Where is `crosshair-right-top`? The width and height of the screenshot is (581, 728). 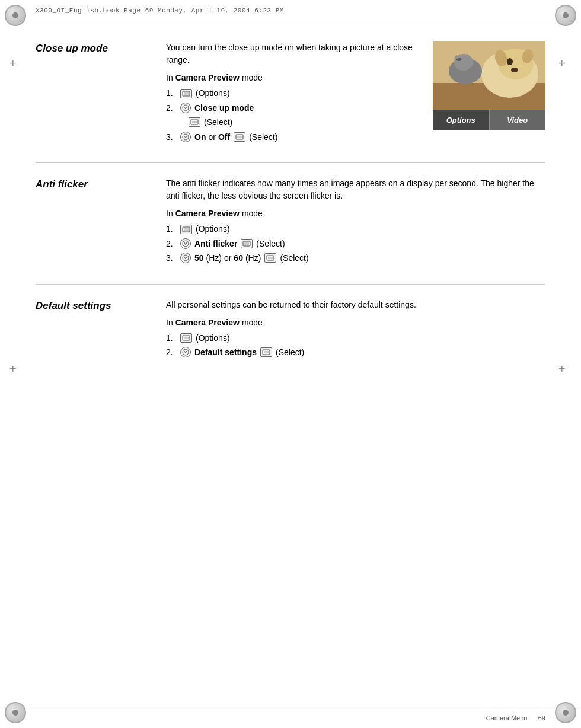
crosshair-right-top is located at coordinates (565, 65).